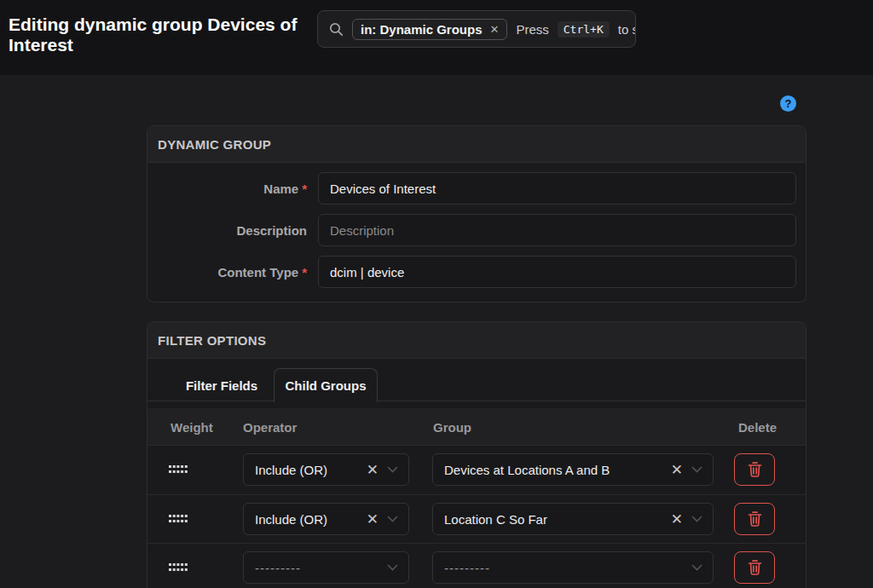 The height and width of the screenshot is (588, 873). Describe the element at coordinates (558, 272) in the screenshot. I see `content-type-input` at that location.